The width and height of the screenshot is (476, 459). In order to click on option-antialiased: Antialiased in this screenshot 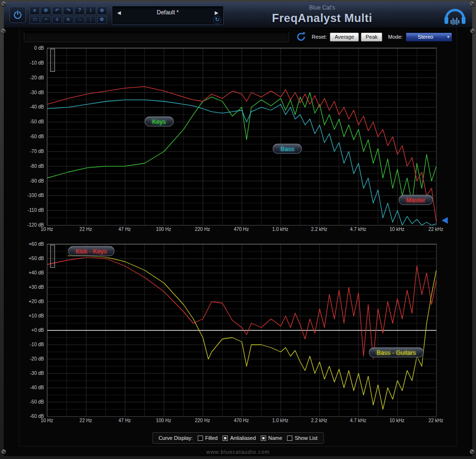, I will do `click(239, 438)`.